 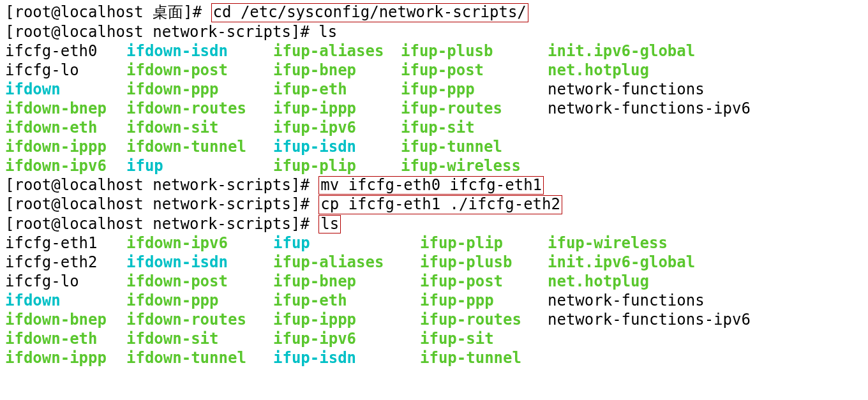 I want to click on ls-row: ifcfg-eth2ifdown-isdnifup-aliasesifup-pl…, so click(x=434, y=262).